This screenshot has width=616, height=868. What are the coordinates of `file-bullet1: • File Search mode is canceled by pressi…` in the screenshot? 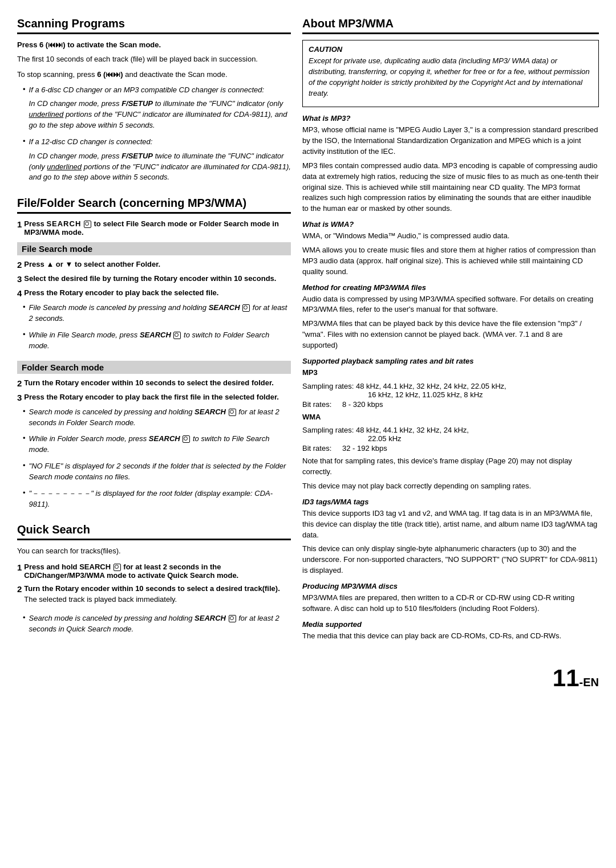 It's located at (154, 315).